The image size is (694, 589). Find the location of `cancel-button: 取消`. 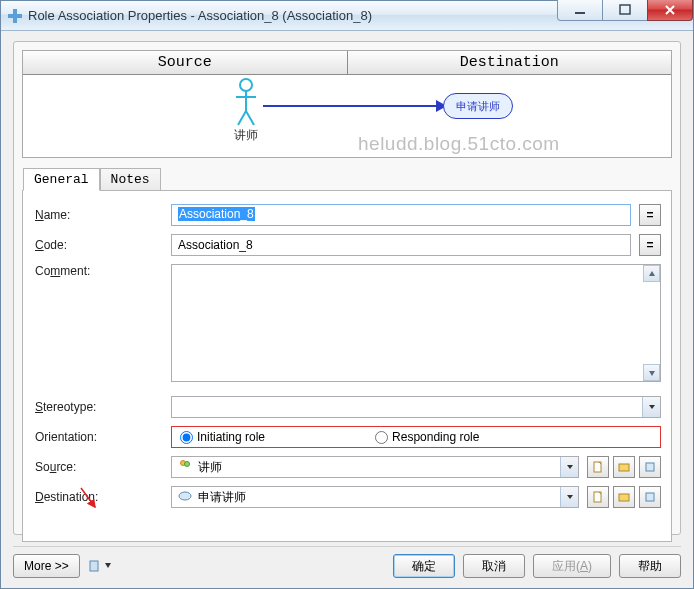

cancel-button: 取消 is located at coordinates (494, 566).